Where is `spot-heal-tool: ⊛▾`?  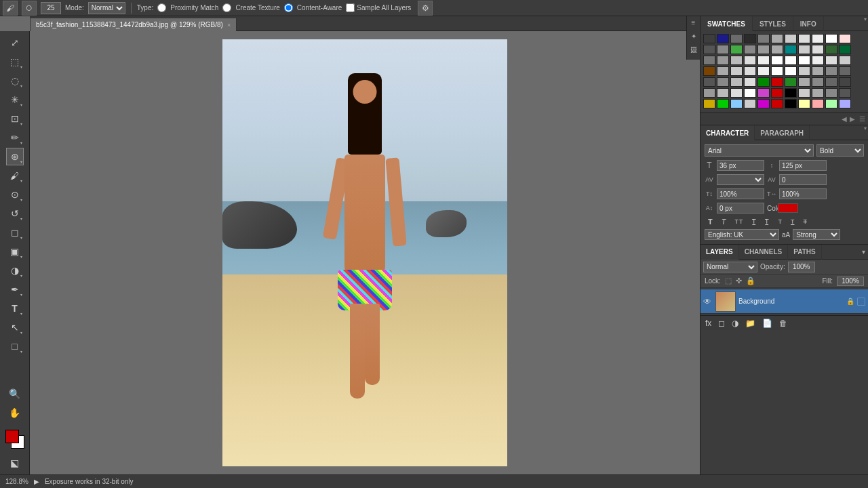
spot-heal-tool: ⊛▾ is located at coordinates (15, 157).